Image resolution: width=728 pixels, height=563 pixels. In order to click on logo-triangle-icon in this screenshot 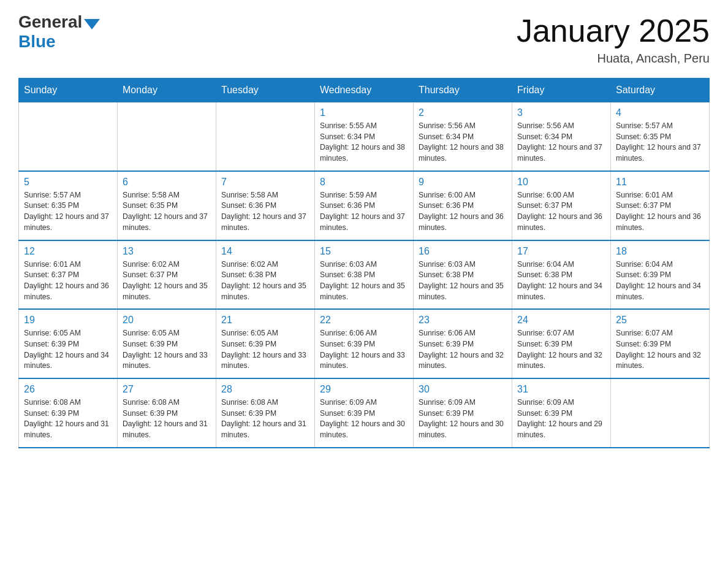, I will do `click(92, 25)`.